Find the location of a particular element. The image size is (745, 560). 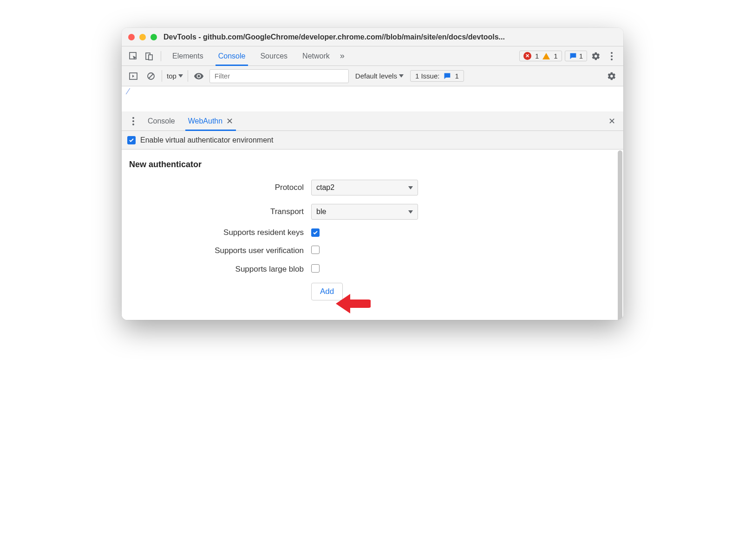

large-blob-label: Supports large blob is located at coordinates (220, 269).